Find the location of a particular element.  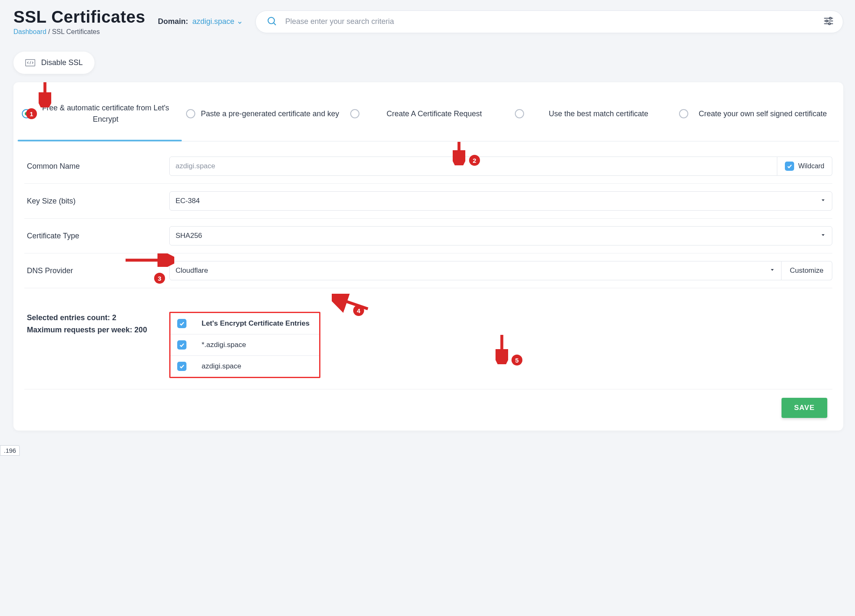

dns-provider-select: Cloudflare is located at coordinates (475, 271).